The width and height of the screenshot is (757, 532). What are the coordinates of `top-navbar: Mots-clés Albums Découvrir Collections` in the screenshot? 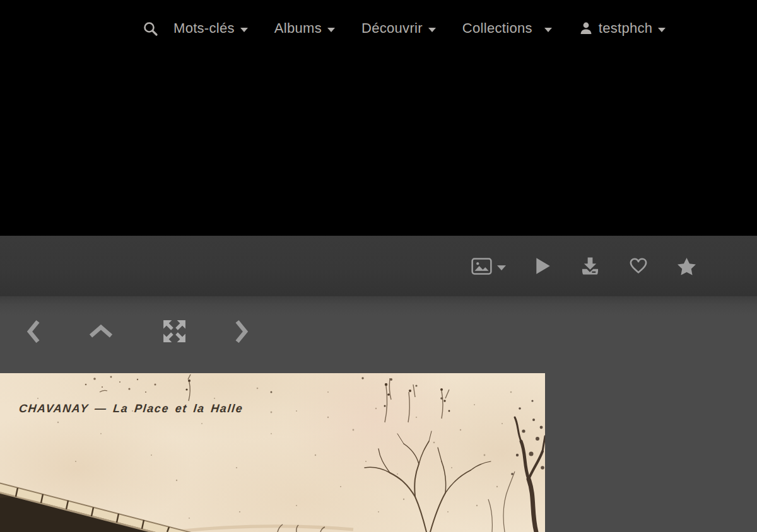 It's located at (378, 28).